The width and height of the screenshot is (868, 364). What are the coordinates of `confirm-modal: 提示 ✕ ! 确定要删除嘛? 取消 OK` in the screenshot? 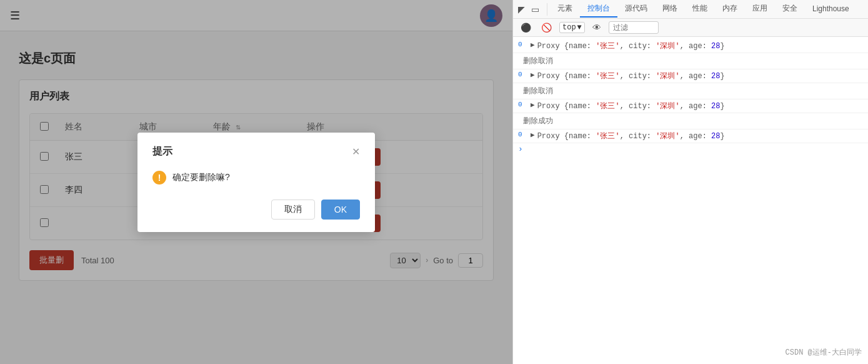 It's located at (256, 183).